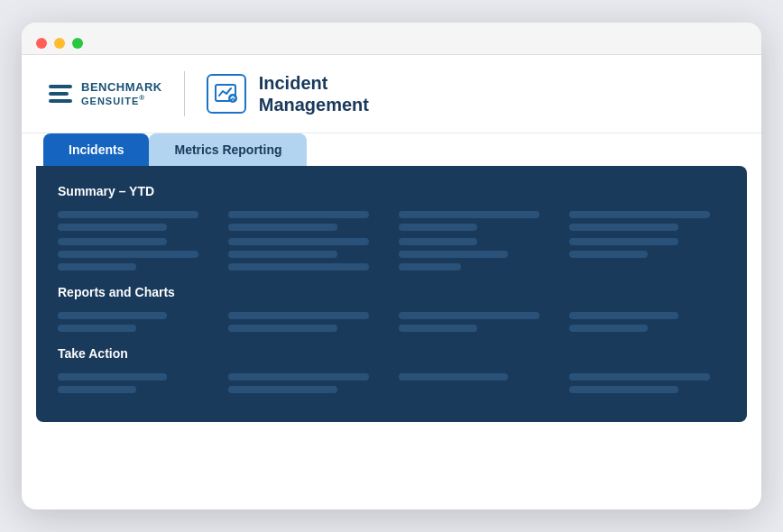 This screenshot has width=783, height=532. I want to click on reports-charts-grid, so click(392, 322).